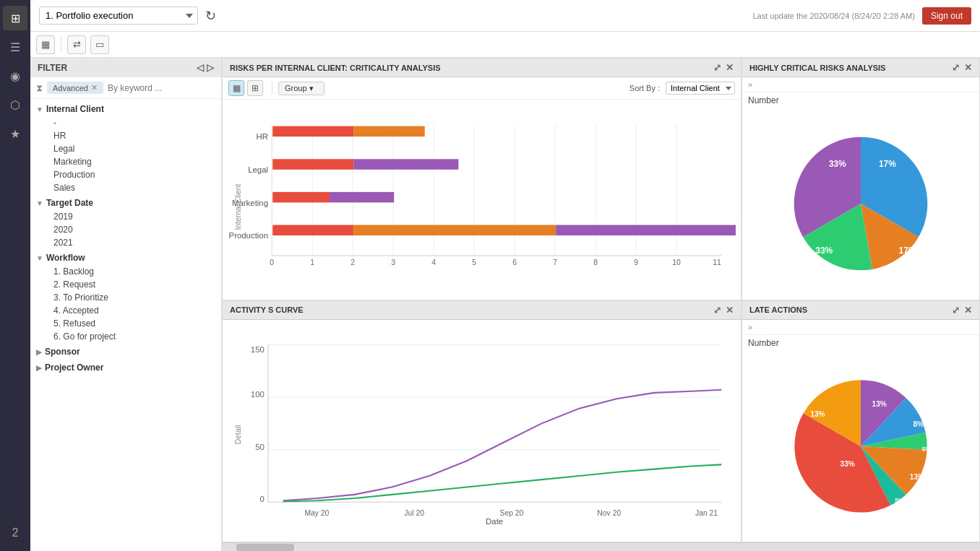 The height and width of the screenshot is (551, 980). Describe the element at coordinates (947, 16) in the screenshot. I see `sign-out-button: Sign out` at that location.